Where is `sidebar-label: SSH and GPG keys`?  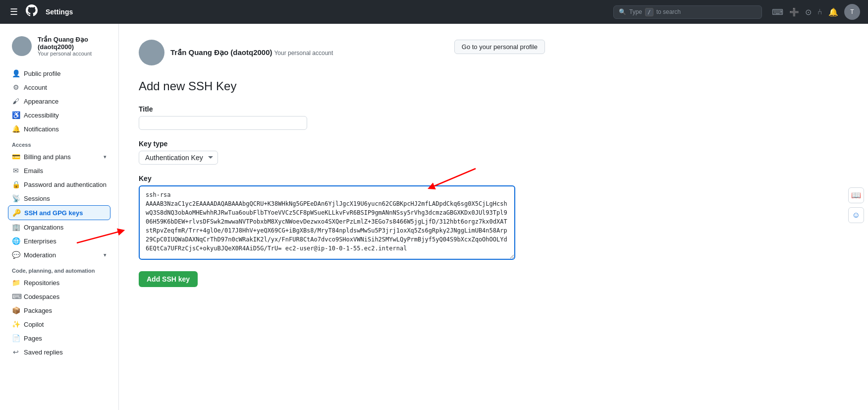
sidebar-label: SSH and GPG keys is located at coordinates (54, 213).